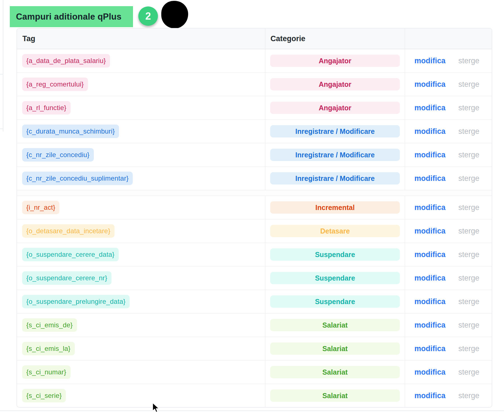 Image resolution: width=504 pixels, height=420 pixels. I want to click on table-row: {a_reg_comertului}Angajatormodificasterg…, so click(254, 84).